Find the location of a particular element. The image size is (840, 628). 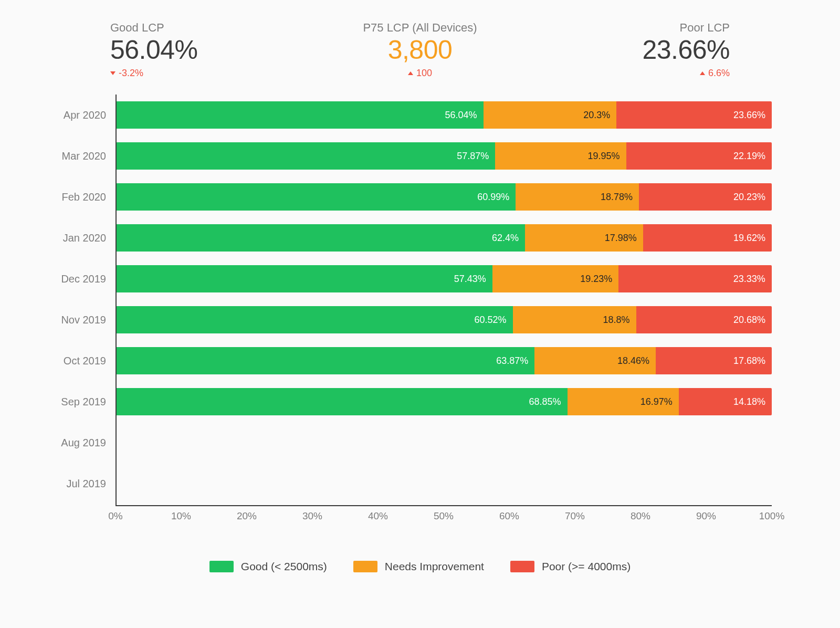

kpi-delta-value: -3.2% is located at coordinates (131, 74).